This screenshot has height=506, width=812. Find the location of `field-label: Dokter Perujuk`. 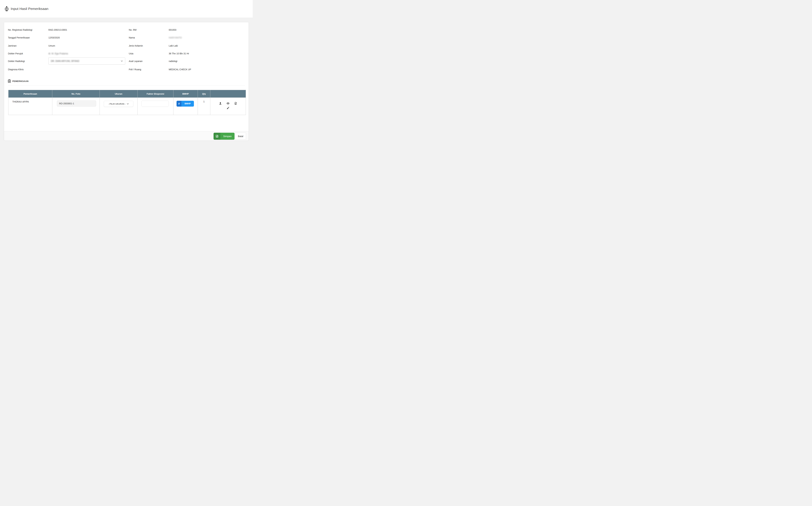

field-label: Dokter Perujuk is located at coordinates (15, 54).